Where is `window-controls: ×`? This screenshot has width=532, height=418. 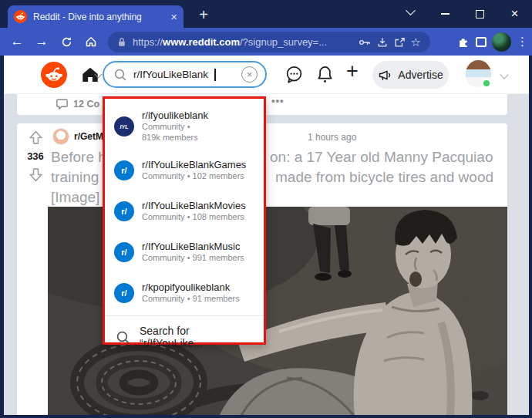
window-controls: × is located at coordinates (463, 14).